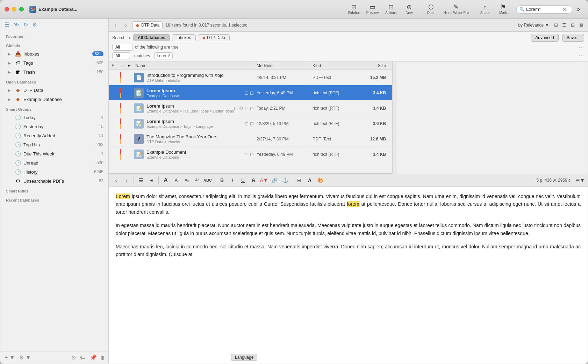  Describe the element at coordinates (55, 145) in the screenshot. I see `sidebar-item-top-hits: 🕐 Top Hits 283` at that location.